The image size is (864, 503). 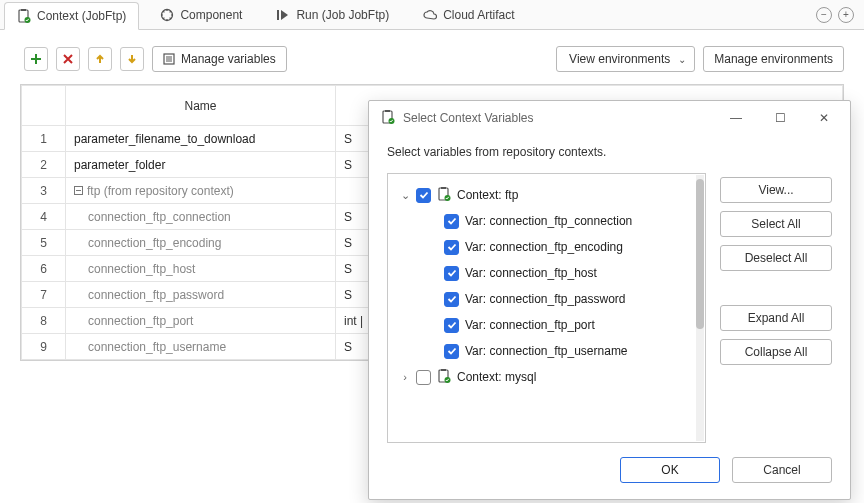 I want to click on name-column-header: Name, so click(x=201, y=106).